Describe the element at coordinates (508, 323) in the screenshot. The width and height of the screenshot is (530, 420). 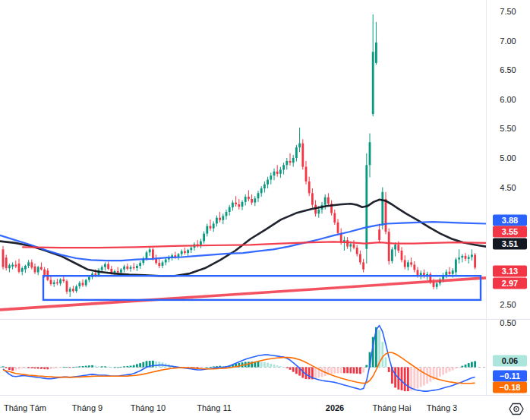
I see `price-tick-label: 0.50` at that location.